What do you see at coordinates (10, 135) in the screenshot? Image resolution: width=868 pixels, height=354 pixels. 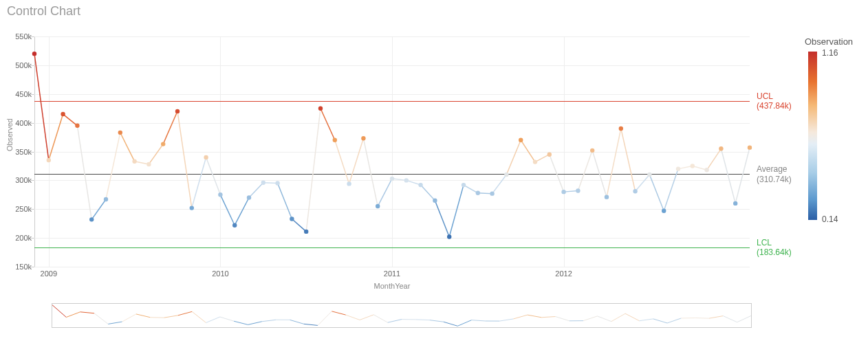 I see `y-axis-label: Observed` at bounding box center [10, 135].